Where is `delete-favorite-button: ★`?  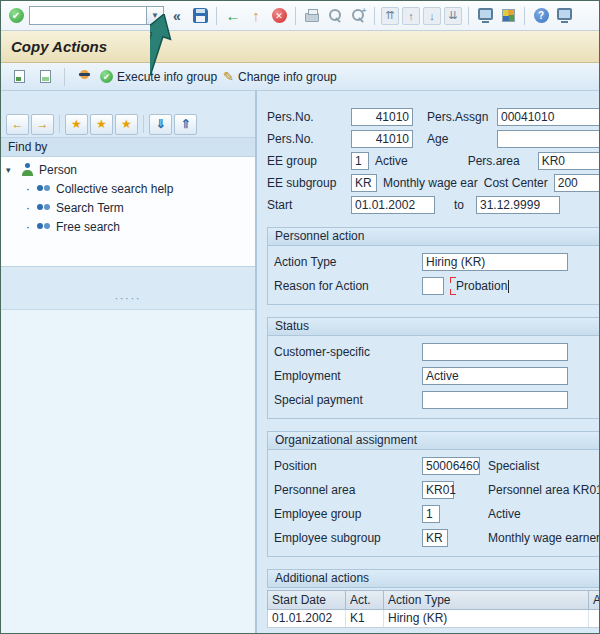
delete-favorite-button: ★ is located at coordinates (126, 124).